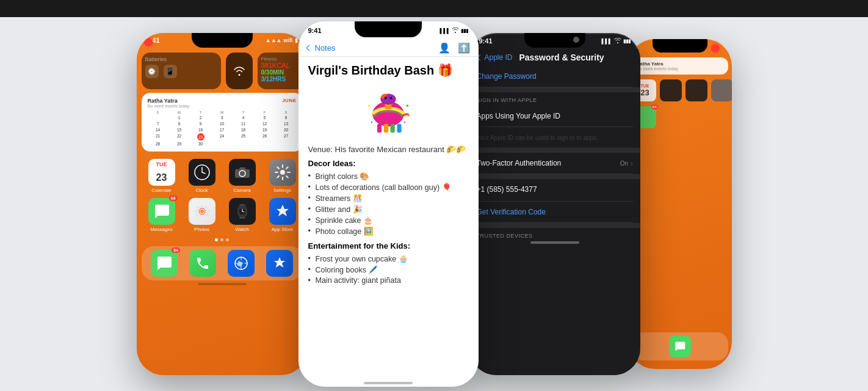  Describe the element at coordinates (283, 211) in the screenshot. I see `appstore-app-icon` at that location.